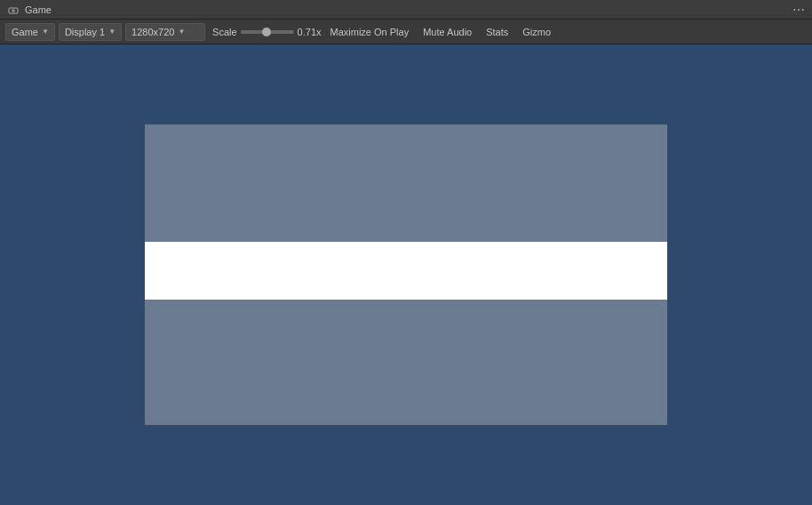  Describe the element at coordinates (13, 10) in the screenshot. I see `game-tab-icon` at that location.